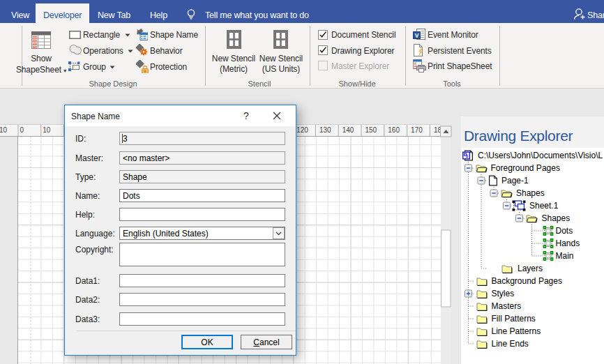 Image resolution: width=604 pixels, height=364 pixels. I want to click on svg-text: Dots, so click(565, 231).